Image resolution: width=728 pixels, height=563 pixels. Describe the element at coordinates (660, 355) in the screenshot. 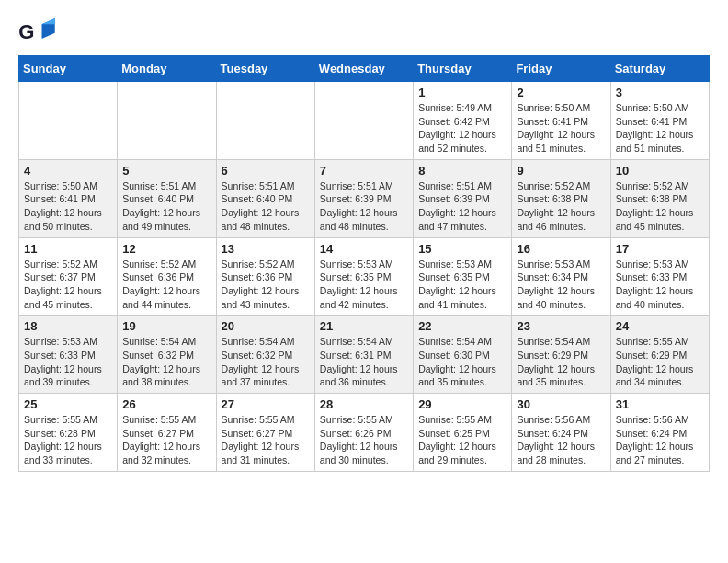

I see `calendar-cell: 24Sunrise: 5:55 AMSunset: 6:29 PMDayligh…` at that location.